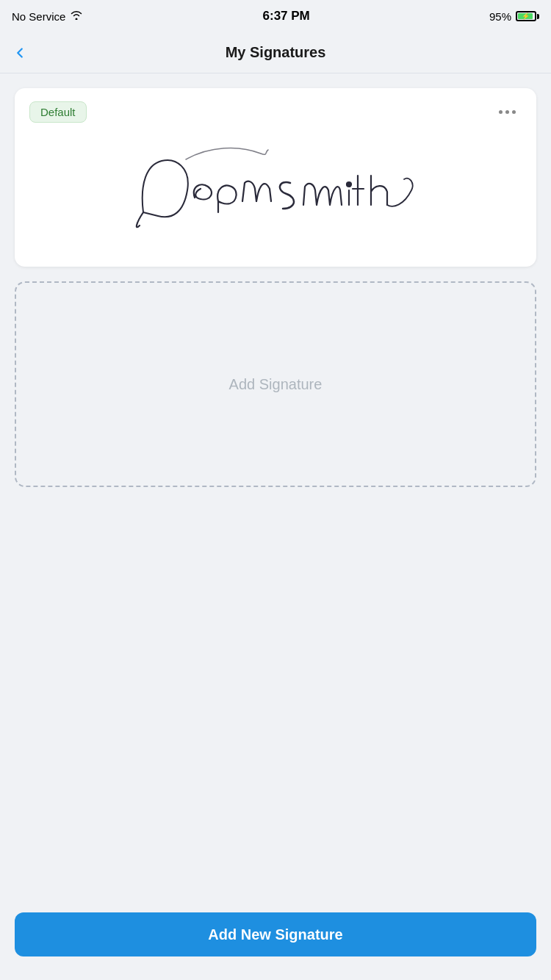 This screenshot has width=551, height=980. Describe the element at coordinates (76, 16) in the screenshot. I see `wifi-icon` at that location.